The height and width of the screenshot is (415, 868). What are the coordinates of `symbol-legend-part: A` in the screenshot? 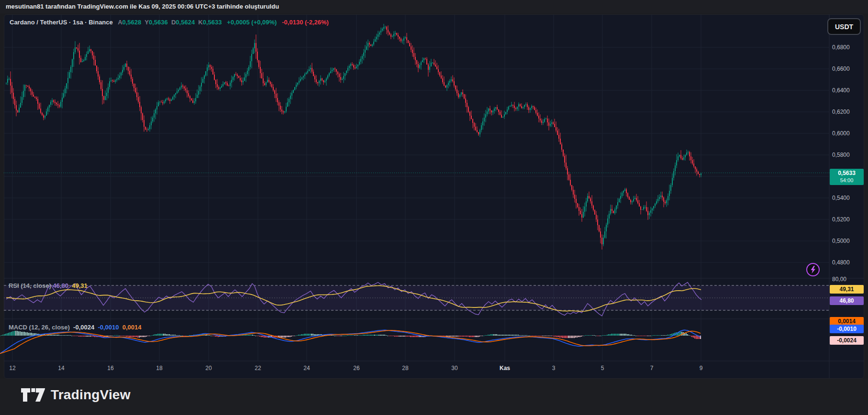 It's located at (120, 22).